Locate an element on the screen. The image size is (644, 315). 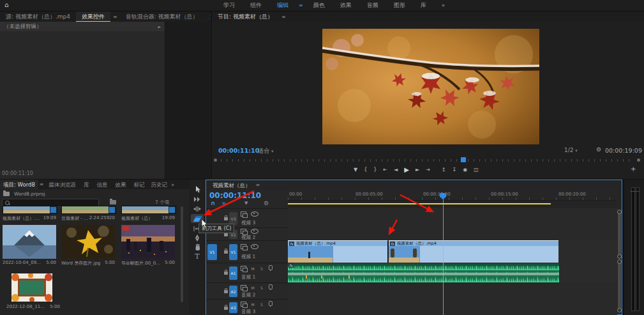
hand-tool is located at coordinates (197, 247).